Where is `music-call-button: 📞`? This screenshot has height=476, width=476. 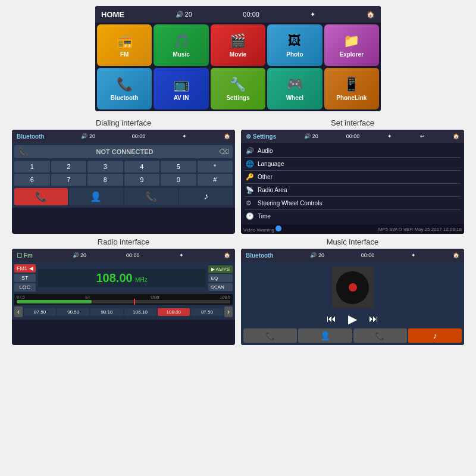 music-call-button: 📞 is located at coordinates (270, 336).